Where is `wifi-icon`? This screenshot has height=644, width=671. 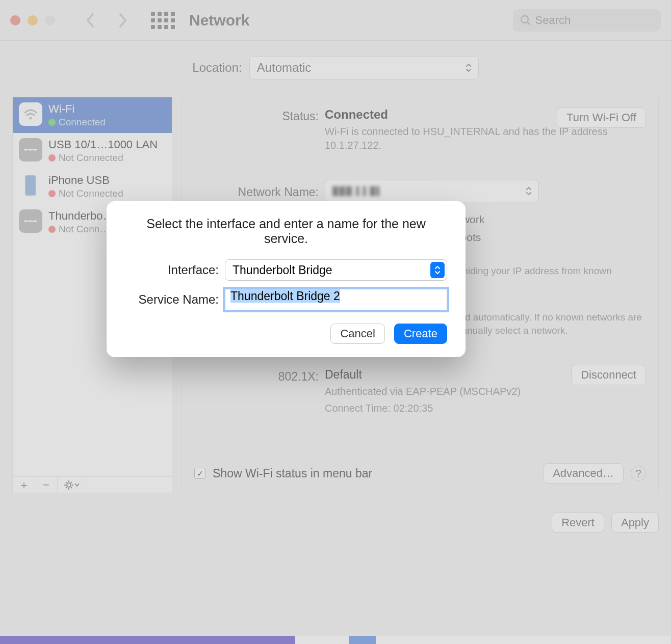
wifi-icon is located at coordinates (31, 114).